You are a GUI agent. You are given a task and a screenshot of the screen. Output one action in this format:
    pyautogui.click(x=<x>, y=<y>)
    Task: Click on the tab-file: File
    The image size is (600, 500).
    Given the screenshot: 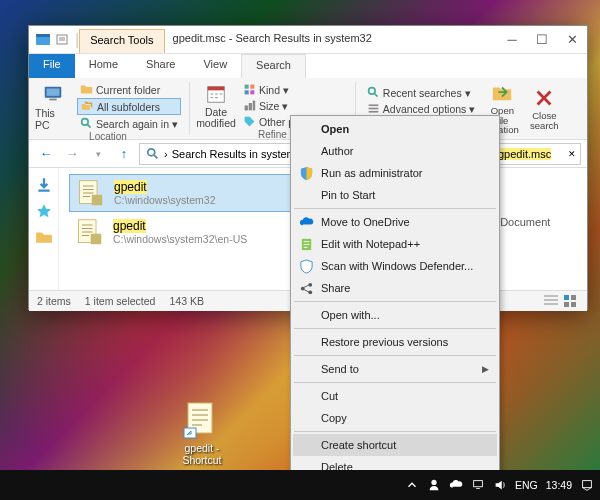 What is the action you would take?
    pyautogui.click(x=52, y=66)
    